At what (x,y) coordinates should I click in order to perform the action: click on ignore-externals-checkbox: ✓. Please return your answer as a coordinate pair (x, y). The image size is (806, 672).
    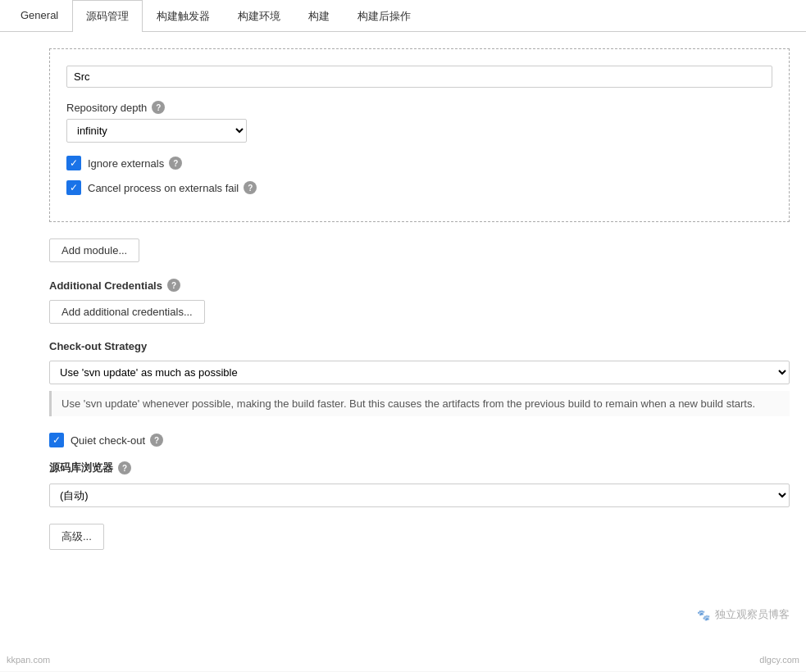
    Looking at the image, I should click on (74, 163).